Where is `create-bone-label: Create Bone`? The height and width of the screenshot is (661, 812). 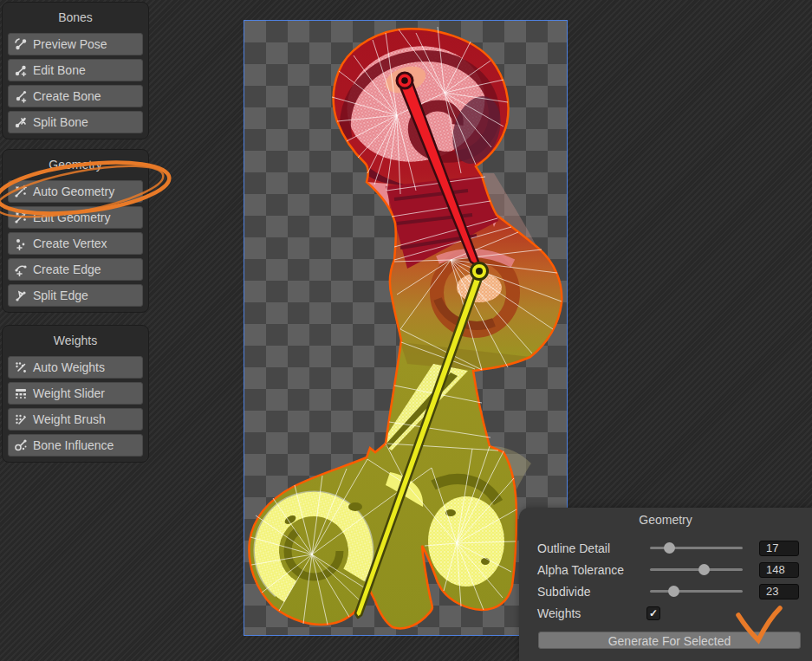
create-bone-label: Create Bone is located at coordinates (68, 96).